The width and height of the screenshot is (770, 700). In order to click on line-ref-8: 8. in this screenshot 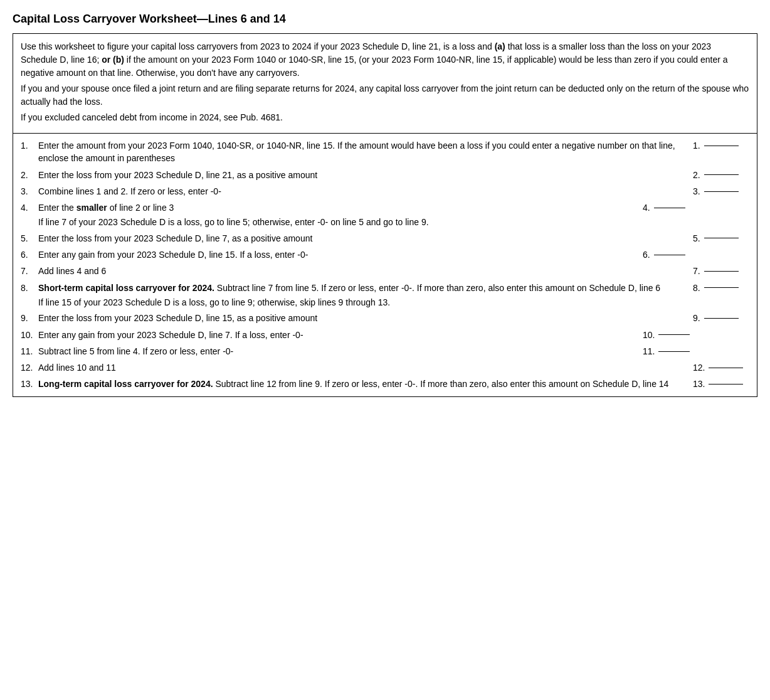, I will do `click(721, 288)`.